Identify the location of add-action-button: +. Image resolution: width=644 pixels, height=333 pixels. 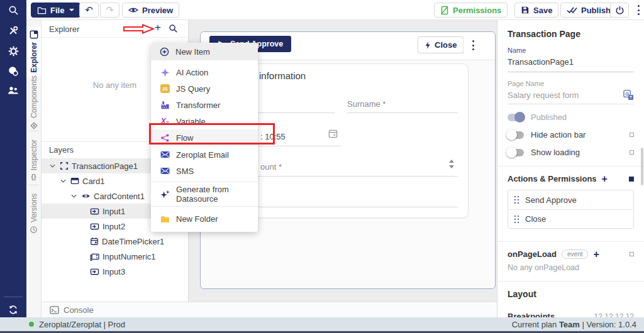
(605, 179).